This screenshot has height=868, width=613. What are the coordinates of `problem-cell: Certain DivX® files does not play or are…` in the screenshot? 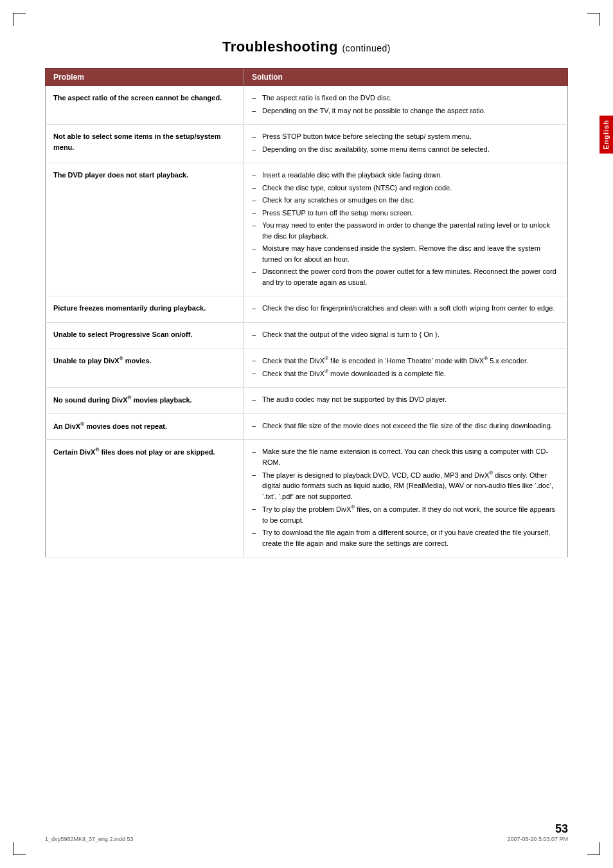 It's located at (145, 499).